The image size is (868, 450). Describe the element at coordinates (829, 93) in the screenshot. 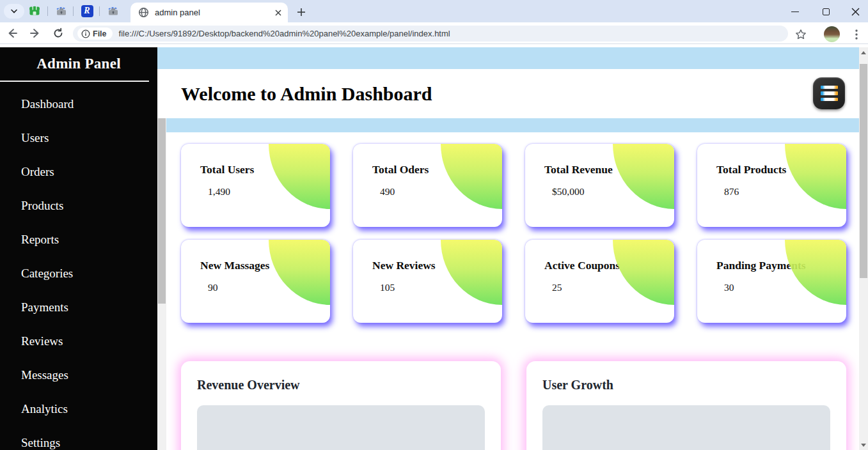

I see `menu-toggle-button` at that location.